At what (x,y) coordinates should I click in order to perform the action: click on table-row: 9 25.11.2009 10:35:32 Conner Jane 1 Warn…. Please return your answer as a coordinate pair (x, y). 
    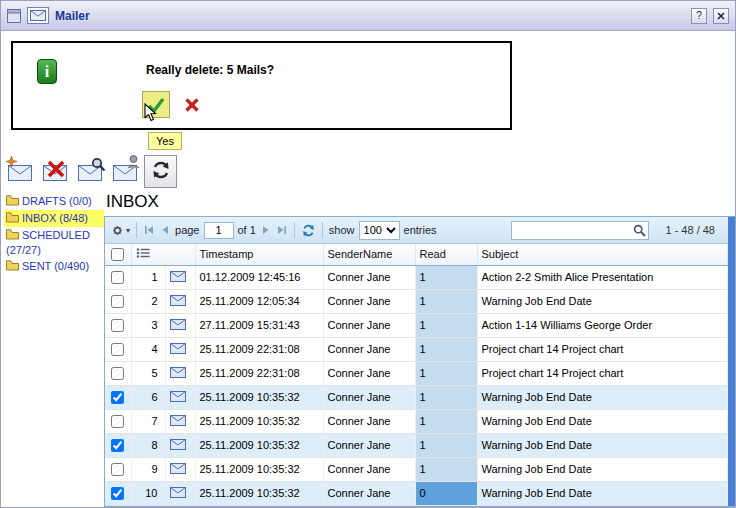
    Looking at the image, I should click on (416, 469).